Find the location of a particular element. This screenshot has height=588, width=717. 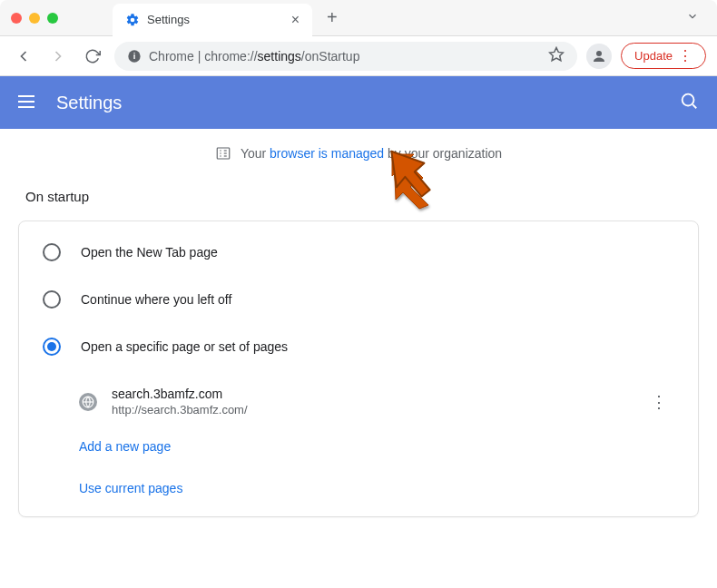

managed-banner: Your browser is managed by your organiza… is located at coordinates (358, 153).